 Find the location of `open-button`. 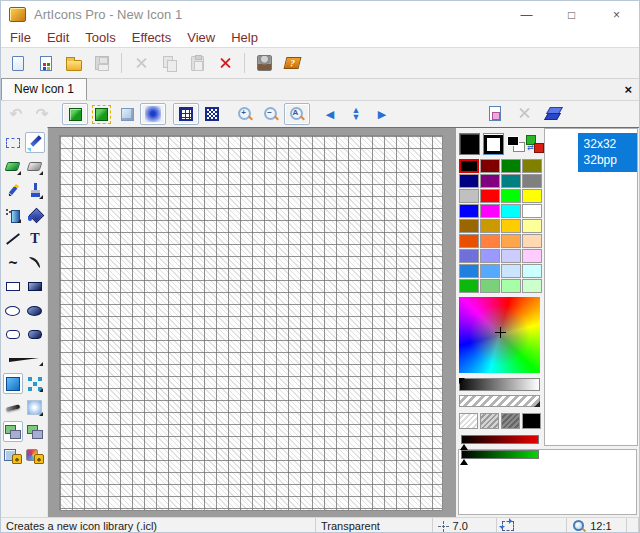

open-button is located at coordinates (74, 63).